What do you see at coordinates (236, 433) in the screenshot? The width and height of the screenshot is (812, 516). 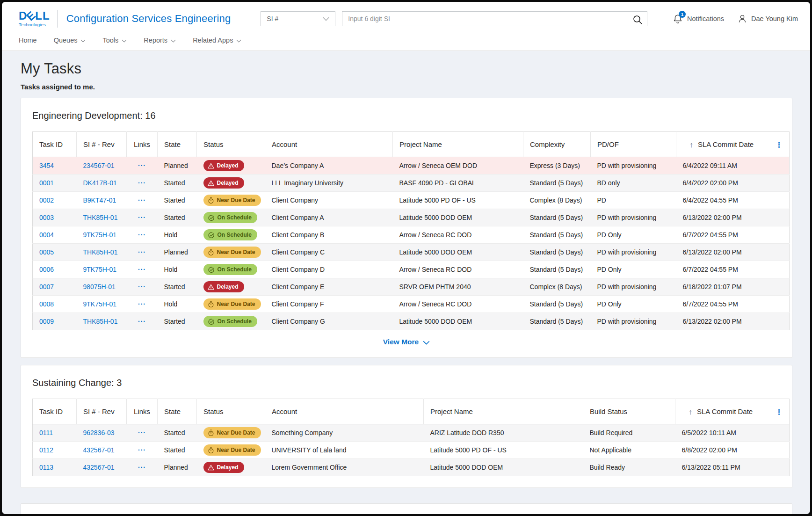 I see `status-badge-label: Near Due Date` at bounding box center [236, 433].